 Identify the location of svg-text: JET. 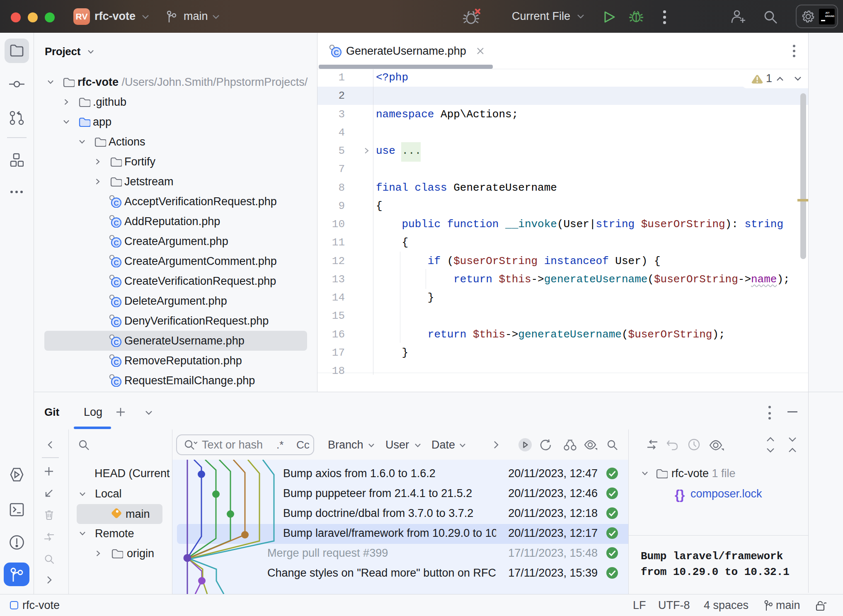
(827, 13).